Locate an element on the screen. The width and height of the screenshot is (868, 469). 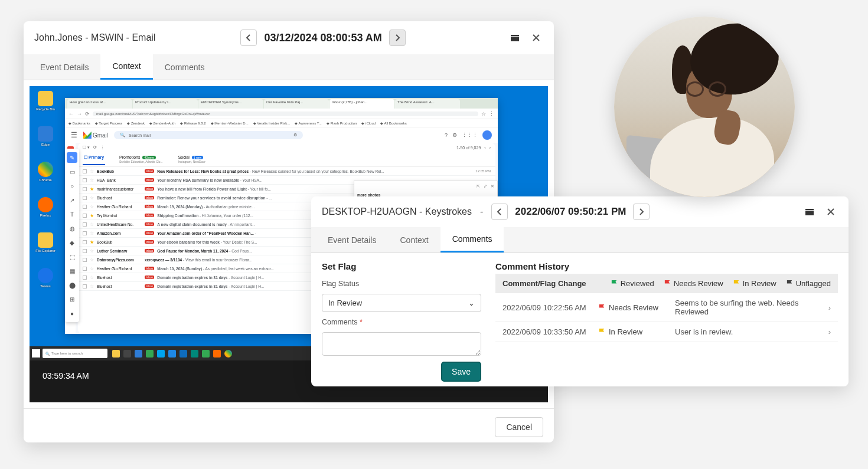
annotation-toolbar: ✎ ▭ ○ ↗ T ◍ ◆ ⬚ ▦ ⬤ ⊞ ● is located at coordinates (72, 235).